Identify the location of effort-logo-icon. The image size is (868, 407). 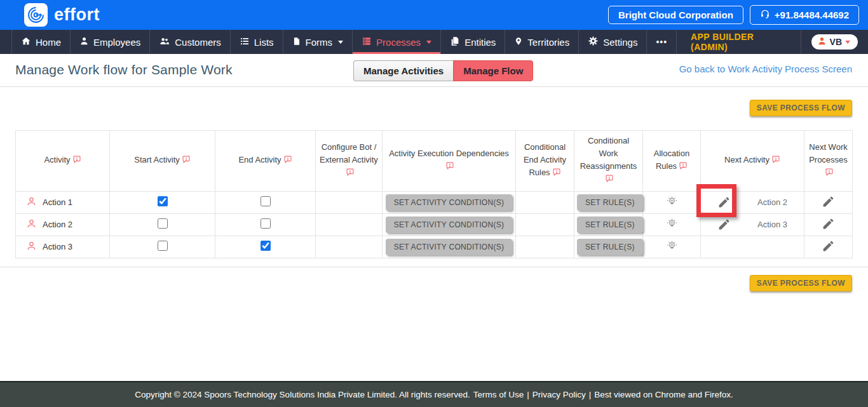
(36, 15).